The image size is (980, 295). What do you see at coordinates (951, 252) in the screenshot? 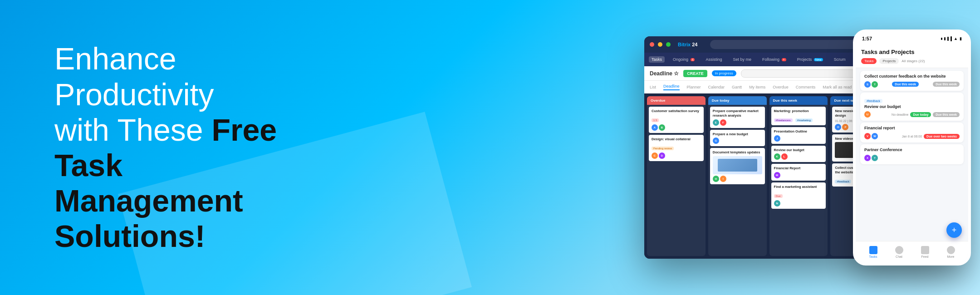
I see `bottom-tab-more: More` at bounding box center [951, 252].